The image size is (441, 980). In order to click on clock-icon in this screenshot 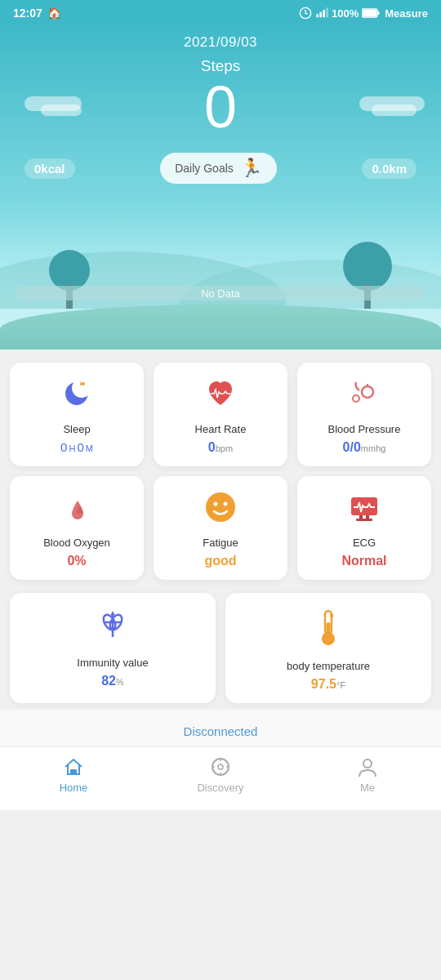, I will do `click(305, 13)`.